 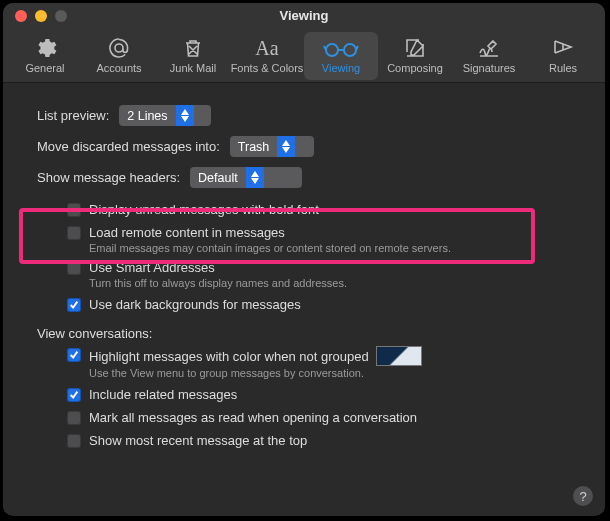 I want to click on select-value: 2 Lines, so click(x=147, y=116).